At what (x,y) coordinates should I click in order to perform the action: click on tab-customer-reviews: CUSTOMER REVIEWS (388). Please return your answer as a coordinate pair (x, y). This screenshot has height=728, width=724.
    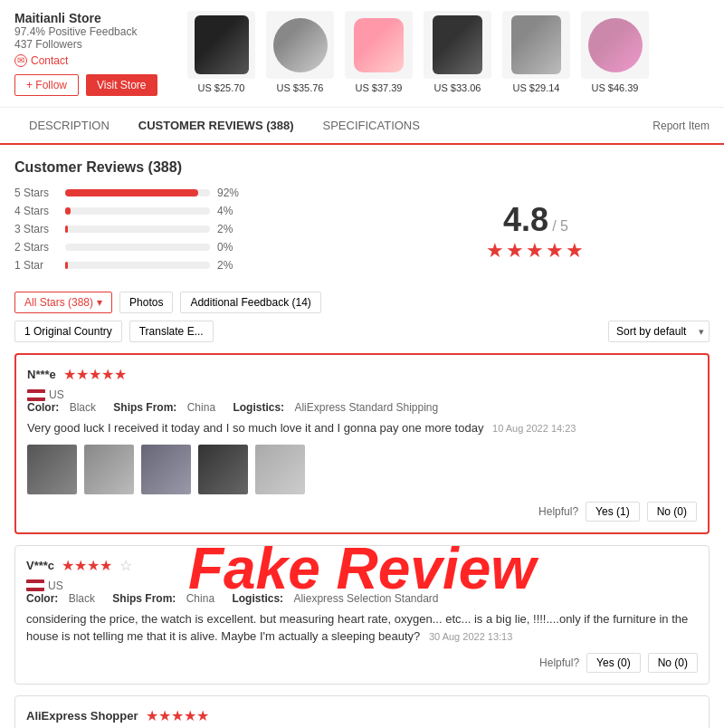
    Looking at the image, I should click on (216, 127).